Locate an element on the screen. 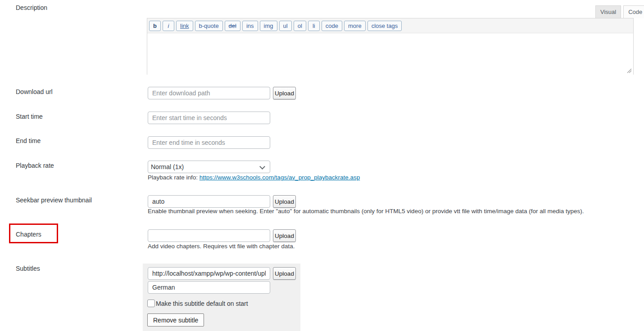  playback-rate-help: Playback rate info: https://www.w3school… is located at coordinates (254, 177).